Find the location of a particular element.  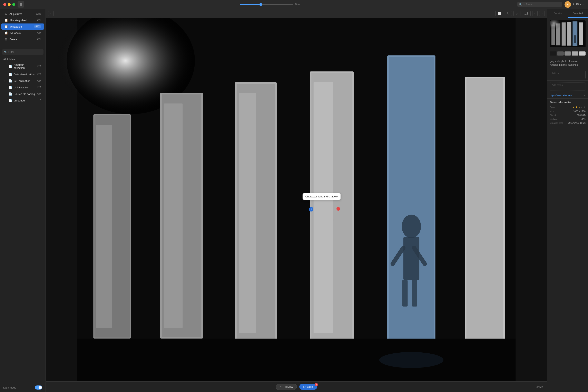

folder-item-source-file: 📄 Source file sorting 427 is located at coordinates (23, 94).